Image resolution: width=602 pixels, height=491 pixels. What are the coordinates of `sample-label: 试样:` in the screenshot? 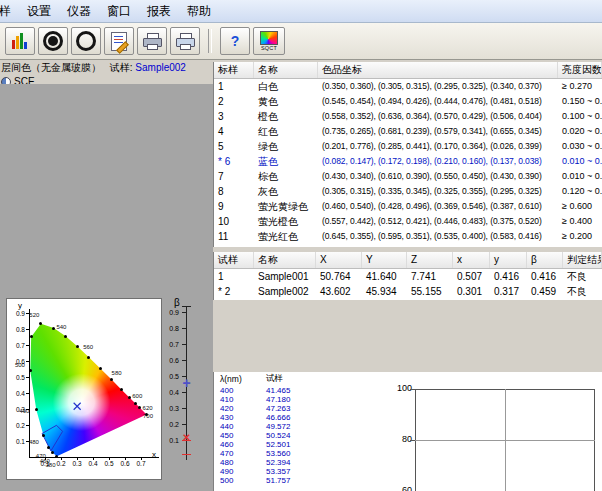 It's located at (122, 68).